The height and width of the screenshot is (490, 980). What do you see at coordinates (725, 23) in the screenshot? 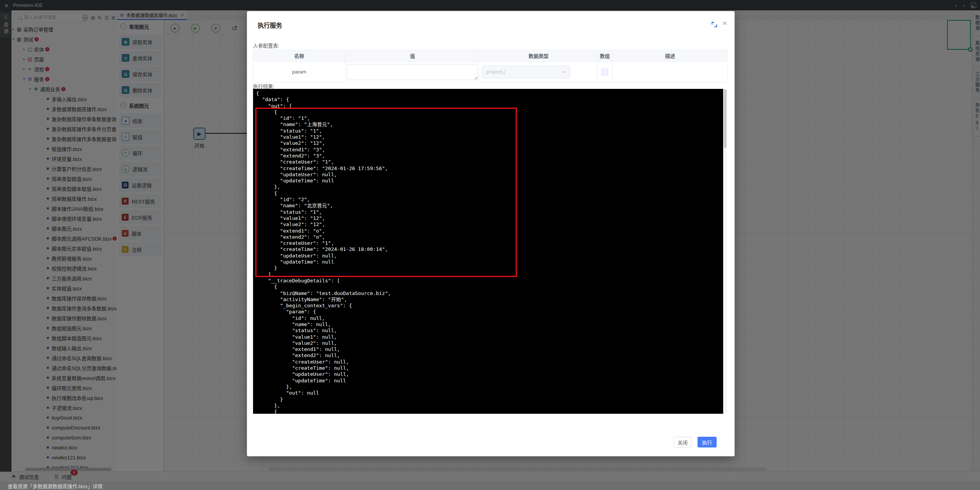
I see `close-icon: ✕` at bounding box center [725, 23].